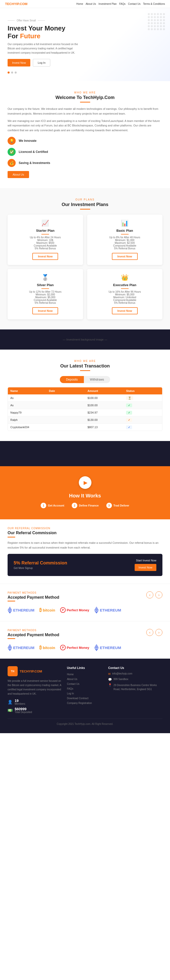  Describe the element at coordinates (85, 696) in the screenshot. I see `footer: TH TECHYIP.COM We provide a full investm…` at that location.